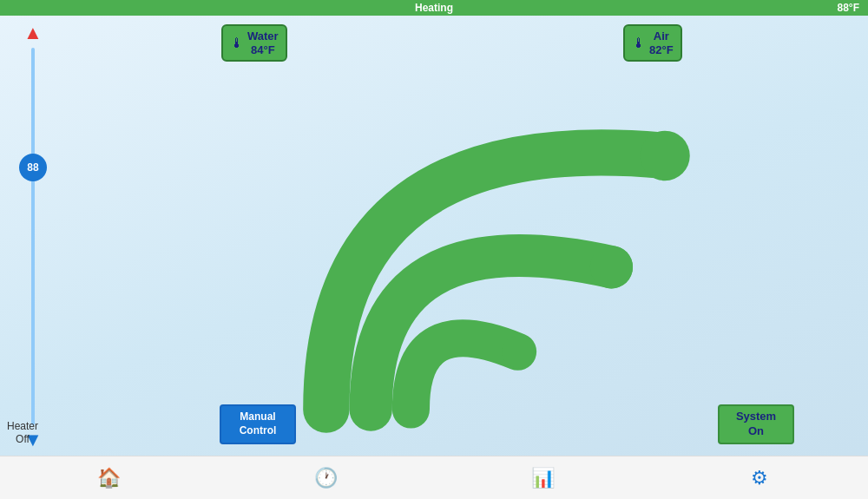  What do you see at coordinates (33, 236) in the screenshot?
I see `temperature-slider: ▲ 88 ▼` at bounding box center [33, 236].